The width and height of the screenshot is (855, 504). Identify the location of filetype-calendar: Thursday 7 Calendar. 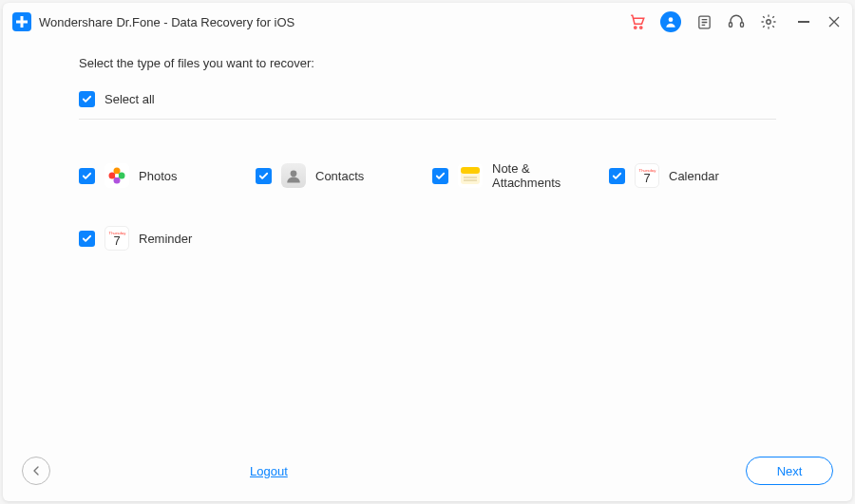
(693, 176).